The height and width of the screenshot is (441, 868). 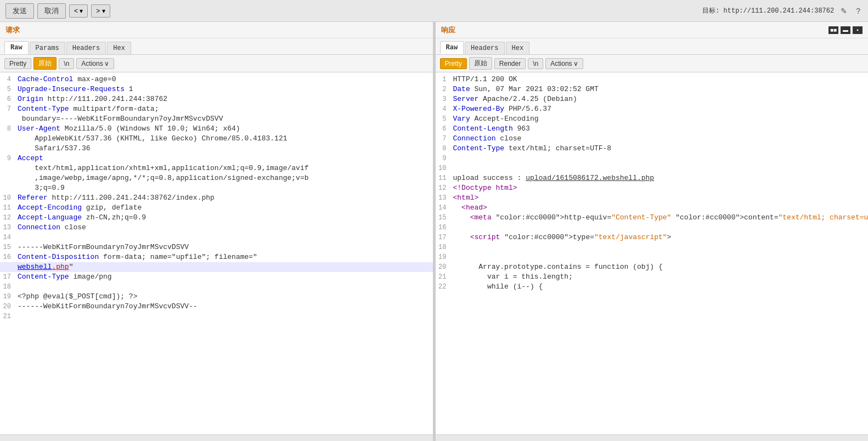 What do you see at coordinates (652, 228) in the screenshot?
I see `table-row: 16` at bounding box center [652, 228].